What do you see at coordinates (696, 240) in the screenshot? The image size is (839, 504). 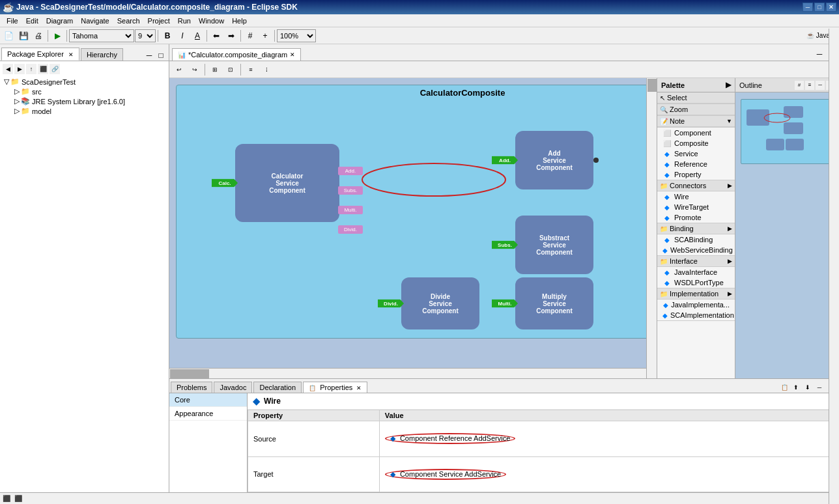 I see `palette-item-scabinding: ◆ SCABinding` at bounding box center [696, 240].